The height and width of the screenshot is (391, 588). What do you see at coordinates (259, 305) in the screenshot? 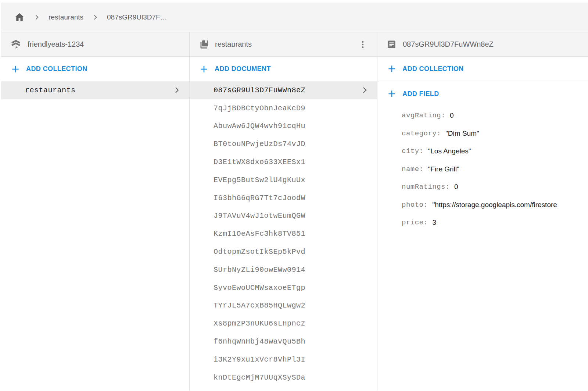
I see `document-id: TYrJL5A7cxB85HQLwgw2` at bounding box center [259, 305].